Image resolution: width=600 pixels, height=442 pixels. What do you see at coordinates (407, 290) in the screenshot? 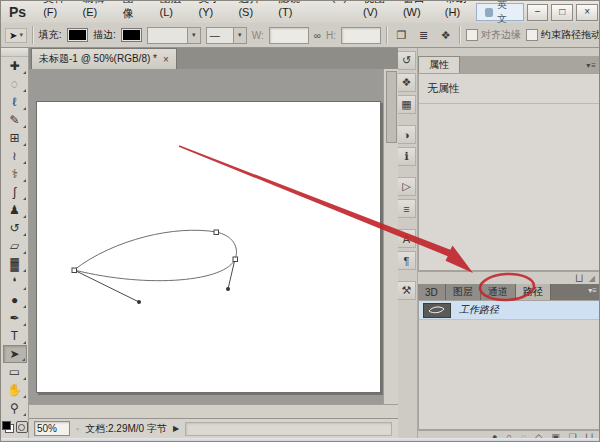
I see `timeline-panel-button: ⚒` at bounding box center [407, 290].